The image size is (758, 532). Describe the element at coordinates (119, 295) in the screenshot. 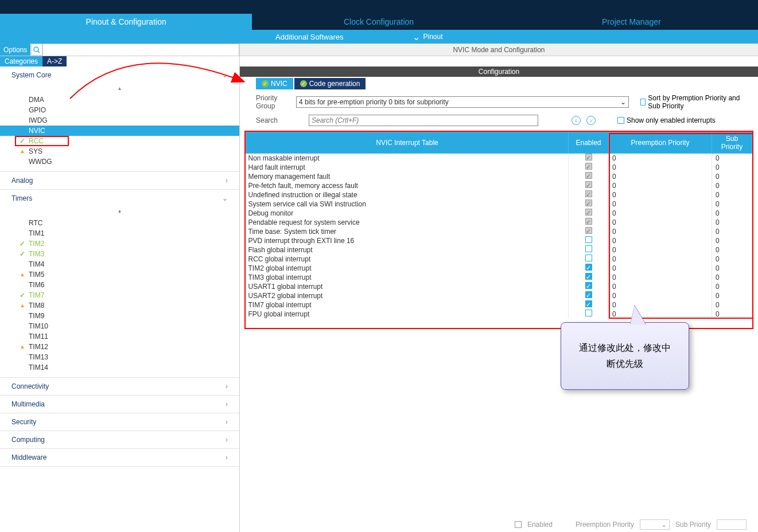

I see `tree-item-tim7: TIM7` at that location.